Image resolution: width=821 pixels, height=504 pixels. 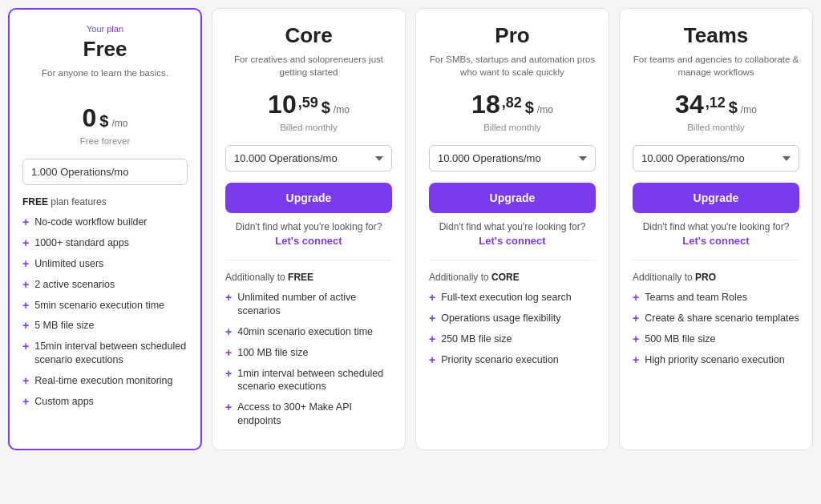 I want to click on price-currency-free: $, so click(x=104, y=122).